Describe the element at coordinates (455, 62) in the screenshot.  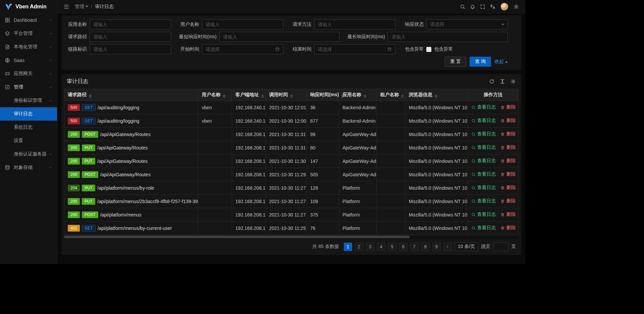
I see `reset-button: 重 置` at that location.